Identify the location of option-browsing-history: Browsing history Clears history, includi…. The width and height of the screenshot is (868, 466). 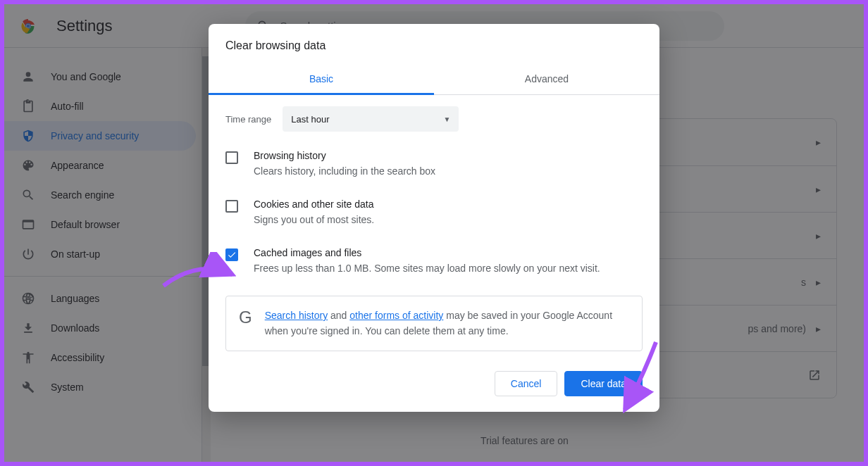
(434, 165).